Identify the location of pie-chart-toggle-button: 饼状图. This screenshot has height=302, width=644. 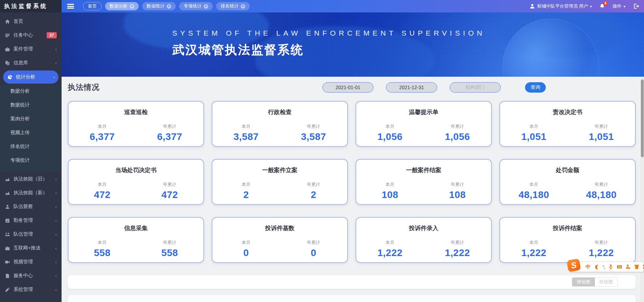
(583, 282).